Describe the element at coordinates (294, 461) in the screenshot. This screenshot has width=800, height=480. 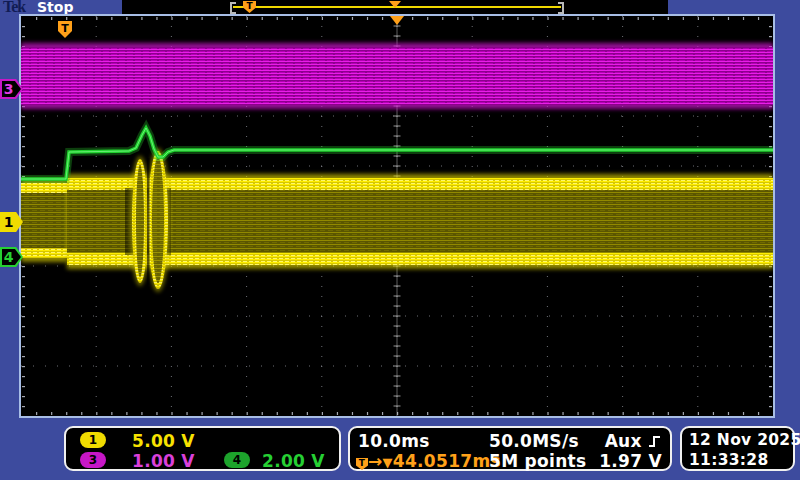
I see `channel-4-scale: 2.00 V` at that location.